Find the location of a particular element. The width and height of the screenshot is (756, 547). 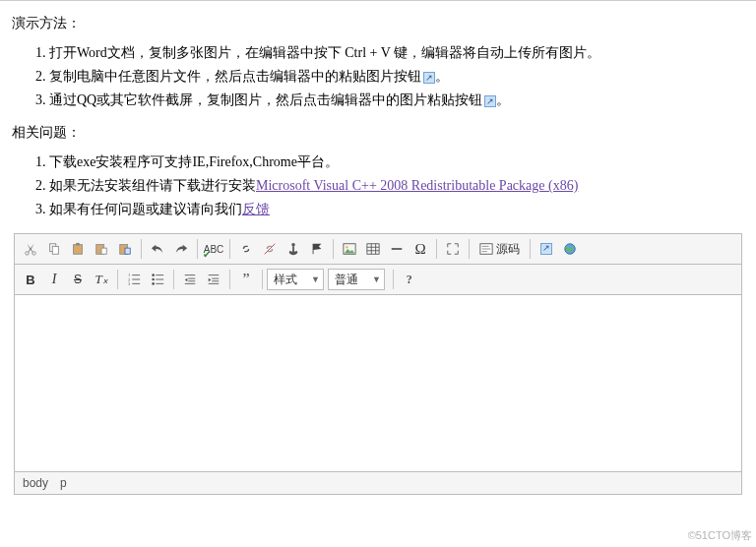

toolbar-row-1: ABC✔ Ω 源码 is located at coordinates (378, 250).